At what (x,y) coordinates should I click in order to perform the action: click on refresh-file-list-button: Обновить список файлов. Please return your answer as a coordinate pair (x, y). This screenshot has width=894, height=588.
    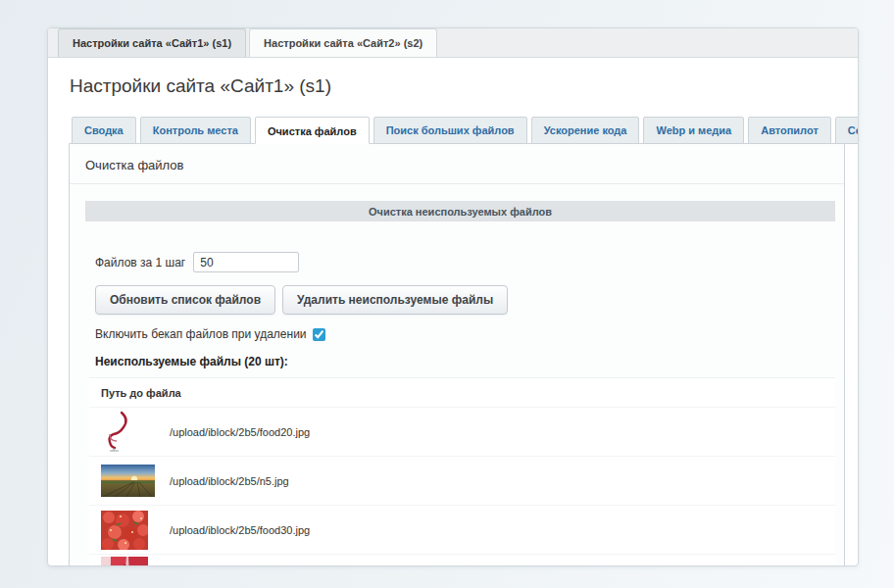
    Looking at the image, I should click on (185, 300).